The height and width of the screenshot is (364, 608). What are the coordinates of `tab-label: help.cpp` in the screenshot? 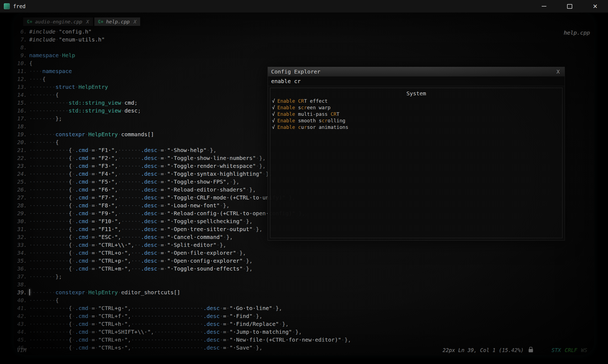 It's located at (118, 22).